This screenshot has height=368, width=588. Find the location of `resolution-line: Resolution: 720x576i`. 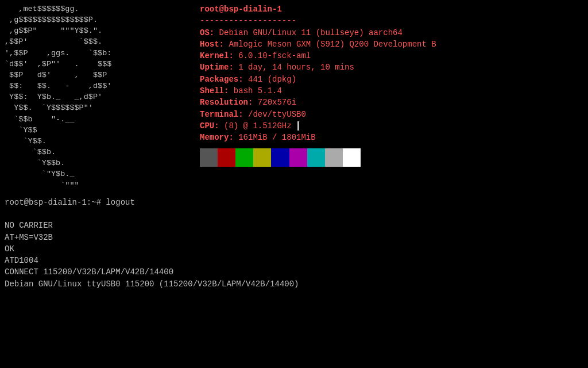

resolution-line: Resolution: 720x576i is located at coordinates (318, 102).